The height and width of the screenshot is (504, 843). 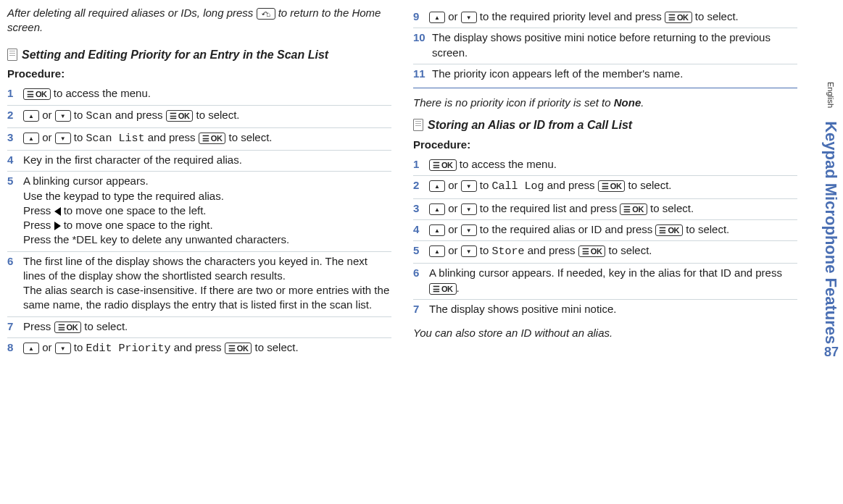 I want to click on page-number: 87, so click(x=831, y=352).